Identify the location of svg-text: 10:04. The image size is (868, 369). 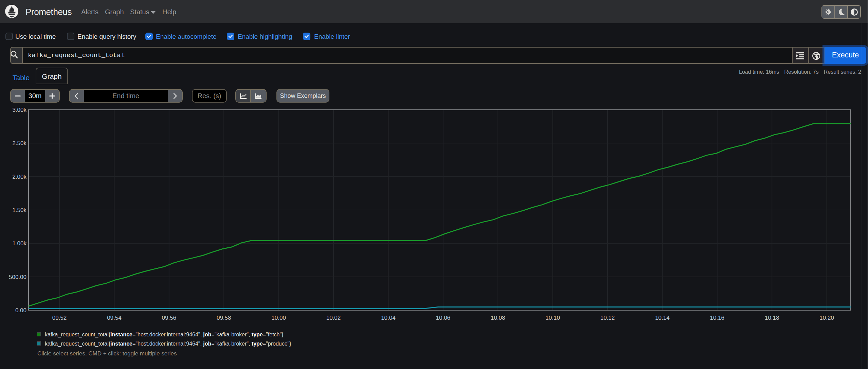
(388, 318).